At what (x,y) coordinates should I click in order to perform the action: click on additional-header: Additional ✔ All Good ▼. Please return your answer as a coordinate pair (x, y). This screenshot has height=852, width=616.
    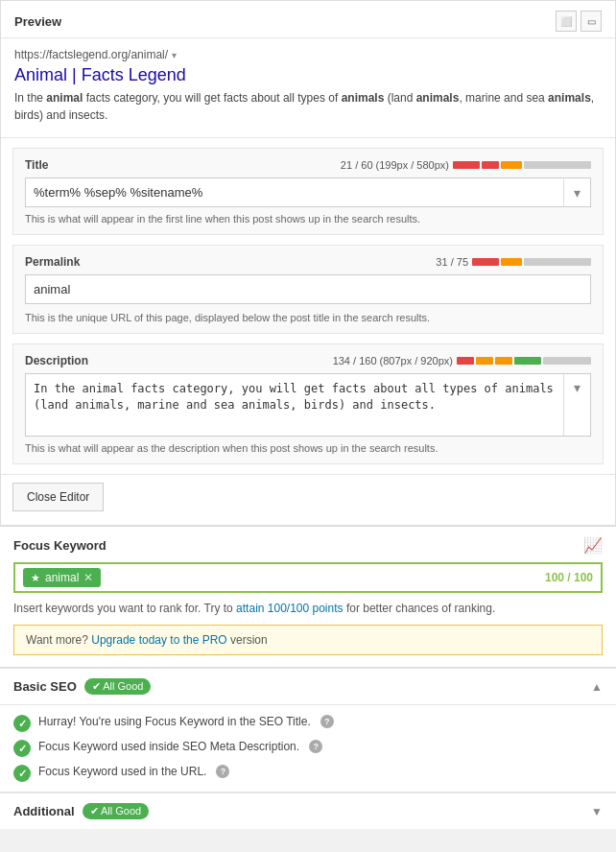
    Looking at the image, I should click on (308, 812).